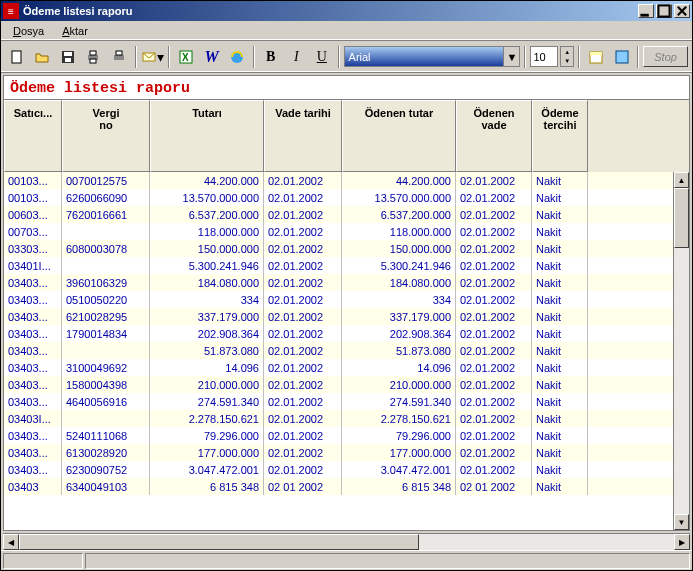  I want to click on spinner-down-icon: ▼, so click(567, 62).